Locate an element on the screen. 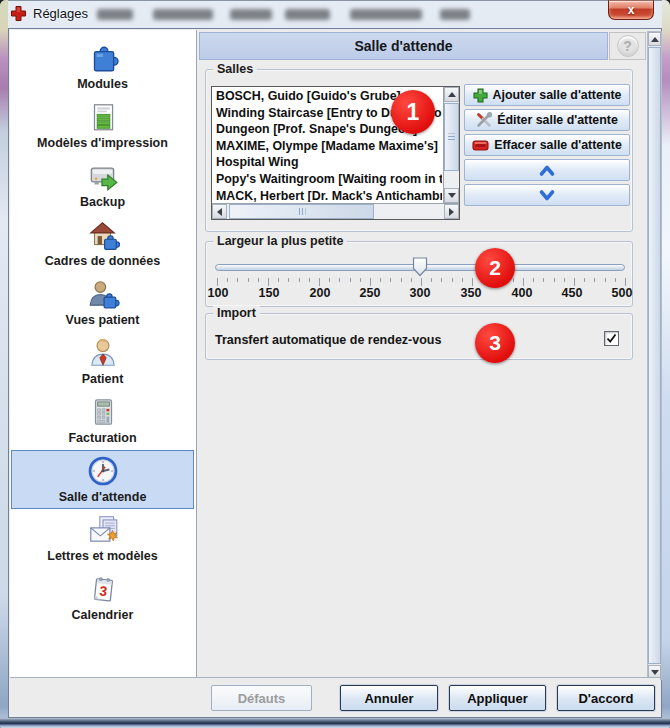 The width and height of the screenshot is (670, 728). window-title: Réglages is located at coordinates (60, 14).